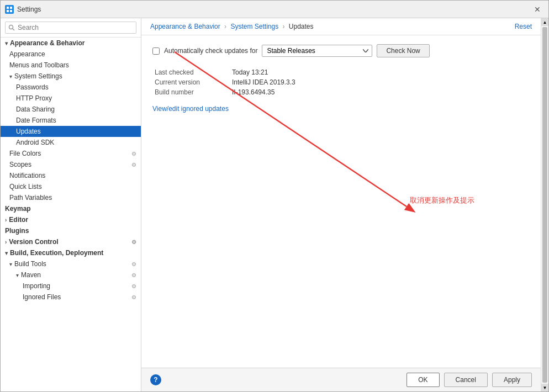 Image resolution: width=549 pixels, height=392 pixels. Describe the element at coordinates (25, 187) in the screenshot. I see `sidebar-item-label: Quick Lists` at that location.